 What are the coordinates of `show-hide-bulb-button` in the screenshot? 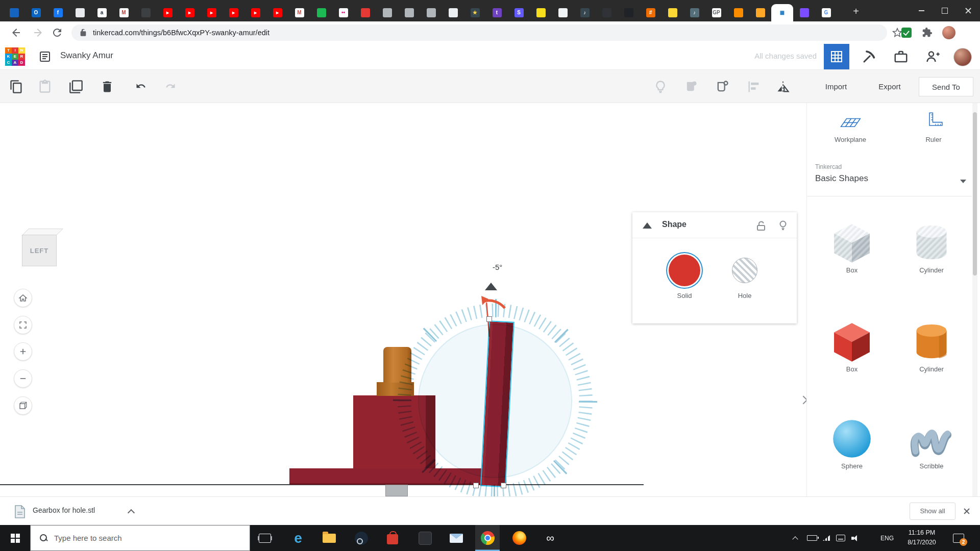 It's located at (660, 87).